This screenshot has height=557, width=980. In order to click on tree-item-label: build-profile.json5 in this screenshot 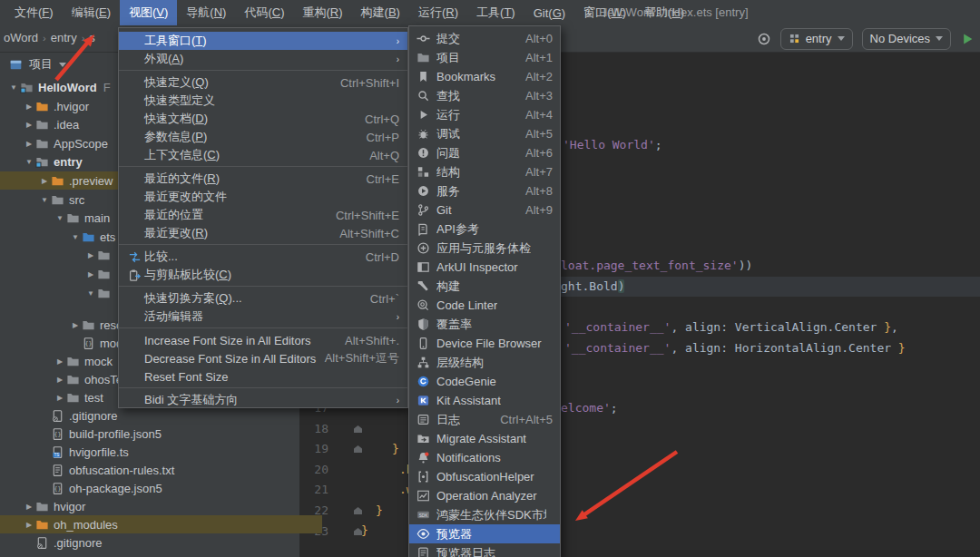, I will do `click(115, 434)`.